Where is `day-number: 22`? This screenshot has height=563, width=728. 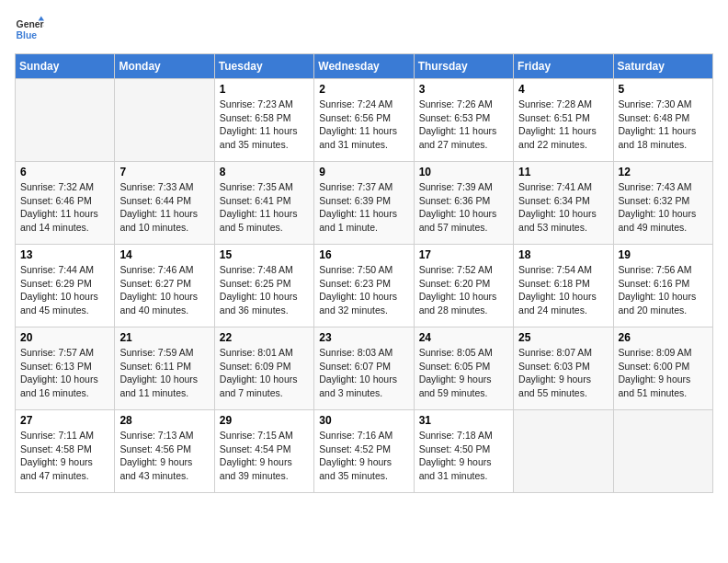 day-number: 22 is located at coordinates (265, 338).